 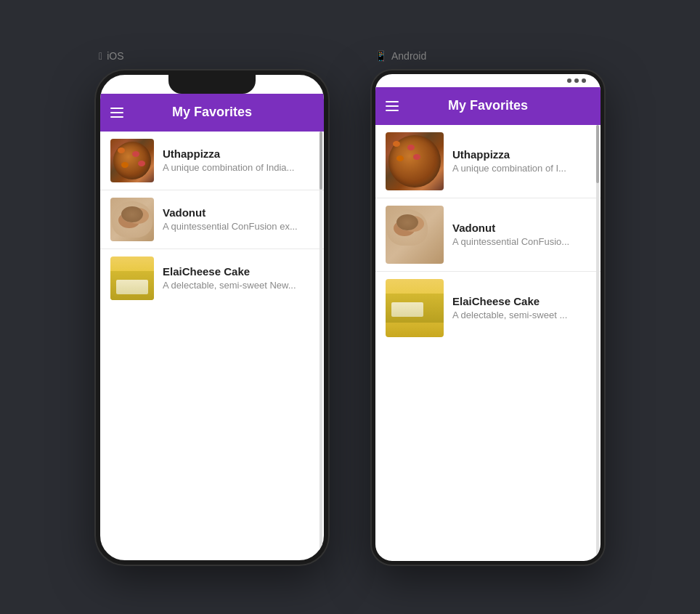 I want to click on ios-item-name-2: Vadonut, so click(x=238, y=212).